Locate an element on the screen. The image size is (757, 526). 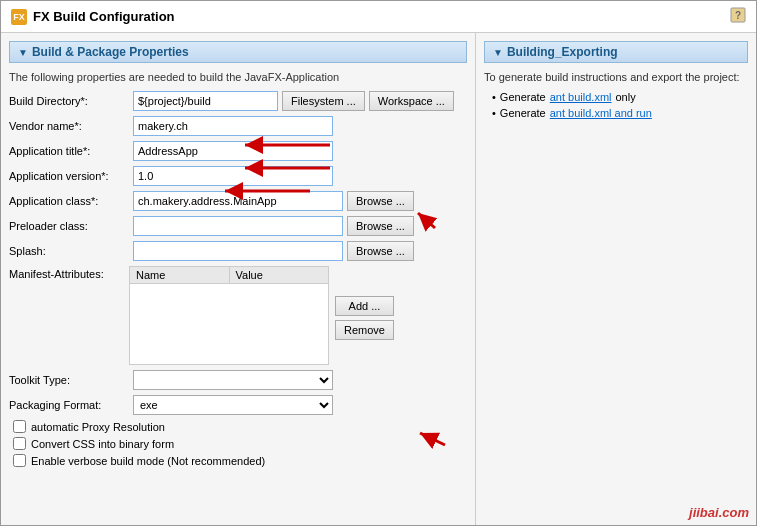
auto-proxy-checkbox is located at coordinates (20, 426).